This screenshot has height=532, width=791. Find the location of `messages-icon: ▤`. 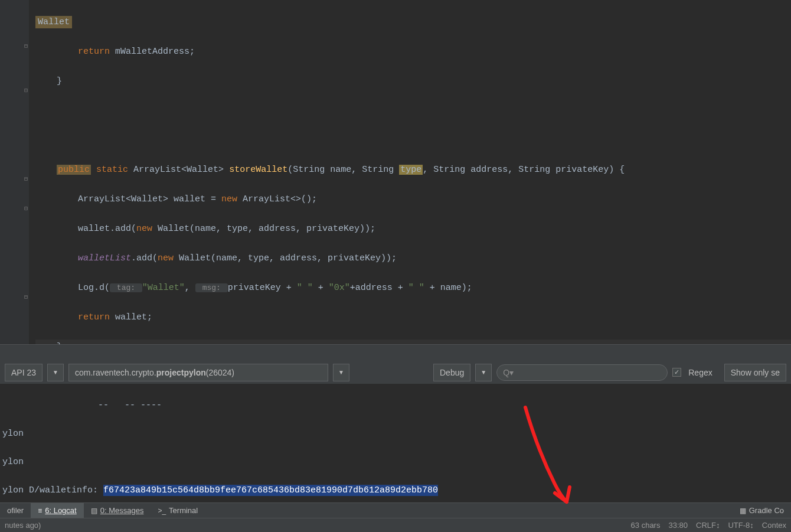

messages-icon: ▤ is located at coordinates (94, 511).